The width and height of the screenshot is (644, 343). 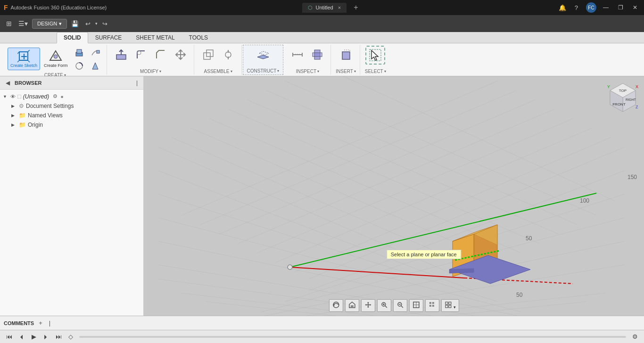 What do you see at coordinates (151, 72) in the screenshot?
I see `modify-group-label: MODIFY ▾` at bounding box center [151, 72].